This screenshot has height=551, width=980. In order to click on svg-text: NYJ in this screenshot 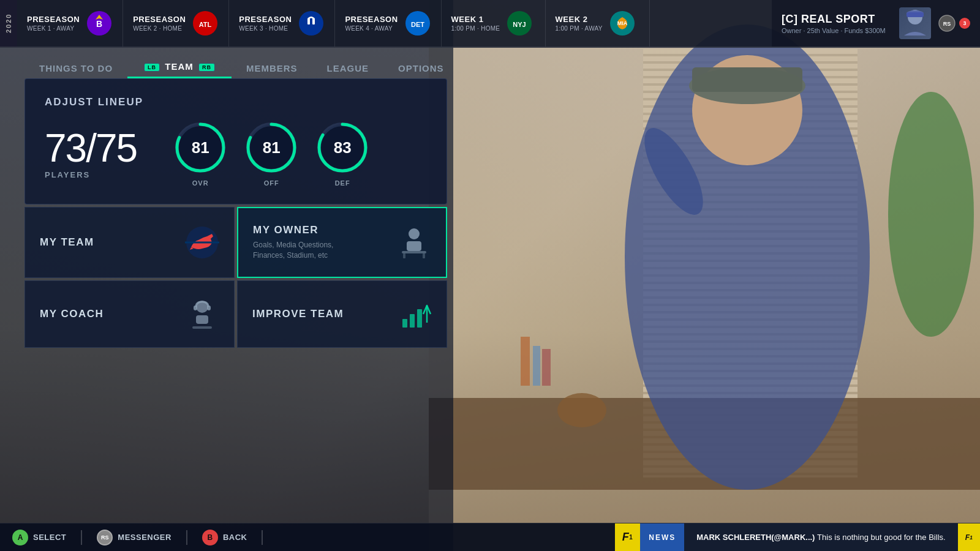, I will do `click(519, 24)`.